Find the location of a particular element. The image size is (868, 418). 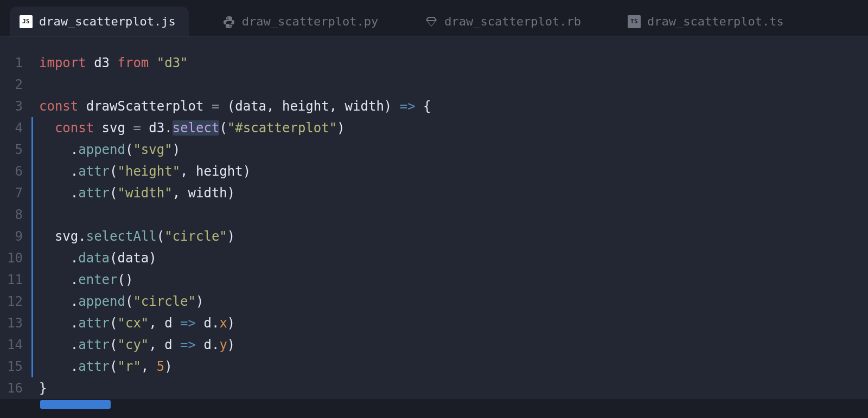

code-content: import d3 from "d3" is located at coordinates (114, 63).